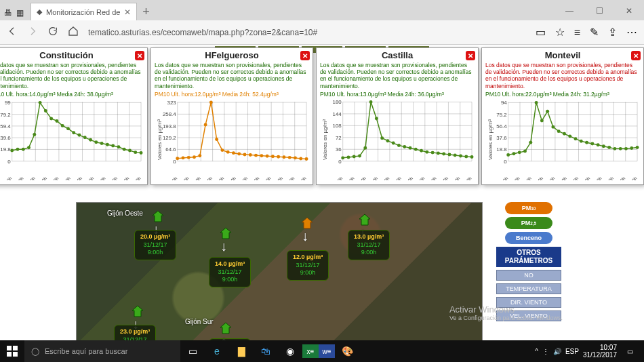 This screenshot has height=362, width=644. What do you see at coordinates (102, 351) in the screenshot?
I see `taskbar-search: ◯ Escribe aquí para buscar` at bounding box center [102, 351].